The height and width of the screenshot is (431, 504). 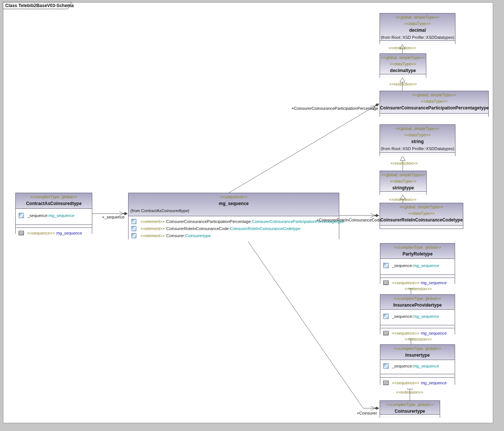 What do you see at coordinates (410, 407) in the screenshot?
I see `class-header: <<complexType, global>> Coinsurertype` at bounding box center [410, 407].